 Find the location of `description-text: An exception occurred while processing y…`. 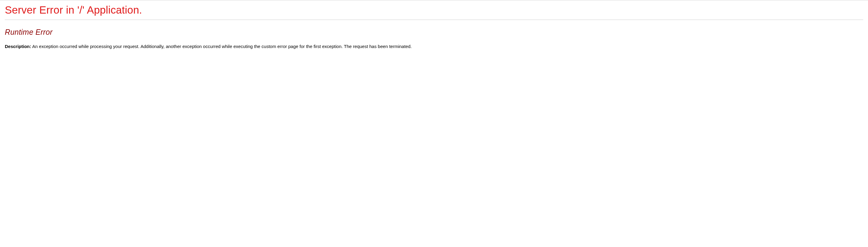

description-text: An exception occurred while processing y… is located at coordinates (222, 47).